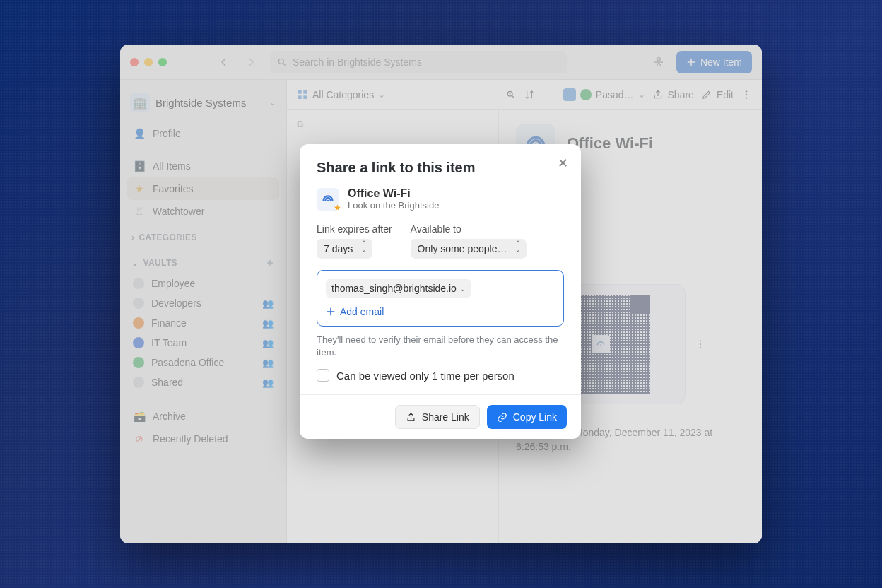 The width and height of the screenshot is (882, 588). Describe the element at coordinates (204, 211) in the screenshot. I see `sidebar-item-watchtower: ♖ Watchtower` at that location.